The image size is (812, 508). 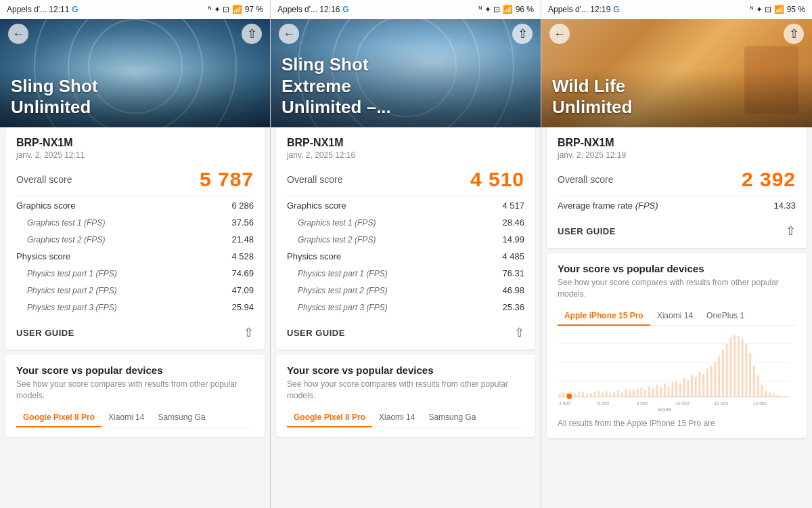 What do you see at coordinates (135, 73) in the screenshot?
I see `hero-1: ← ⇧ Sling ShotUnlimited` at bounding box center [135, 73].